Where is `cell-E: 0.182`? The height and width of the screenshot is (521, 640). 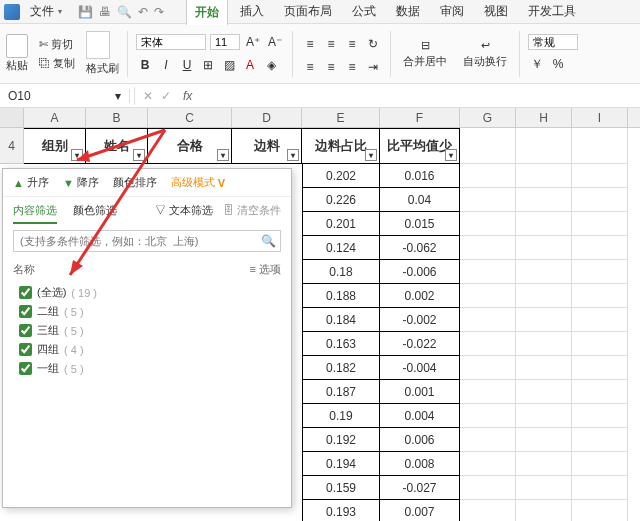
cell-E: 0.182 is located at coordinates (341, 368).